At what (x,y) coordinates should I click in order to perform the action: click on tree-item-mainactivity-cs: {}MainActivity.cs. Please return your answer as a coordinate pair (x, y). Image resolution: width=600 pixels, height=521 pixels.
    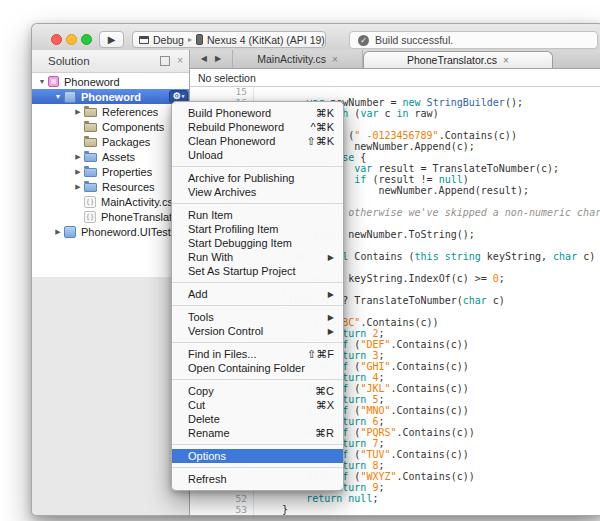
    Looking at the image, I should click on (110, 202).